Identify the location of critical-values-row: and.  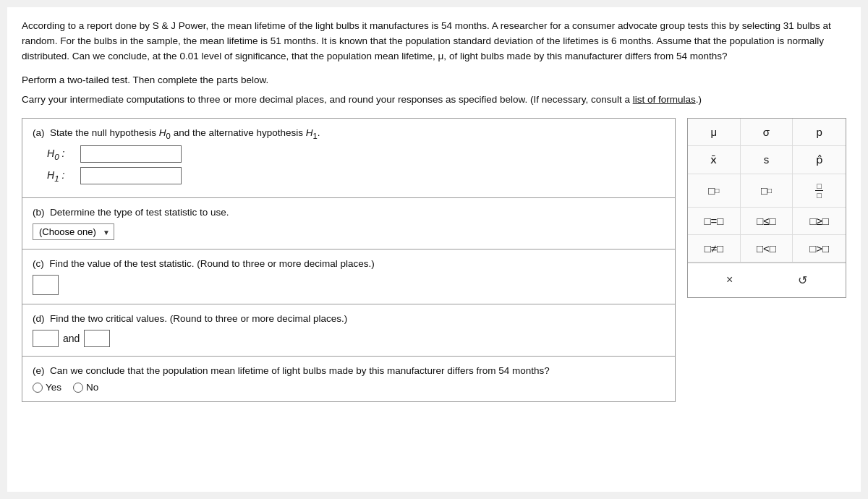
(349, 338).